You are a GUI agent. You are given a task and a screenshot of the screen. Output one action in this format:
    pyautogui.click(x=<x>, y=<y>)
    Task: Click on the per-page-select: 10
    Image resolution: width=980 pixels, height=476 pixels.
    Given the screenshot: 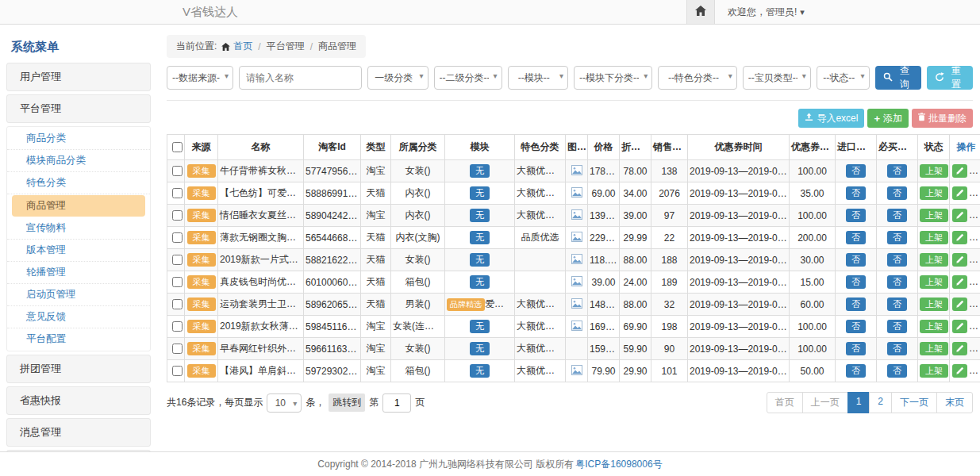 What is the action you would take?
    pyautogui.click(x=284, y=403)
    